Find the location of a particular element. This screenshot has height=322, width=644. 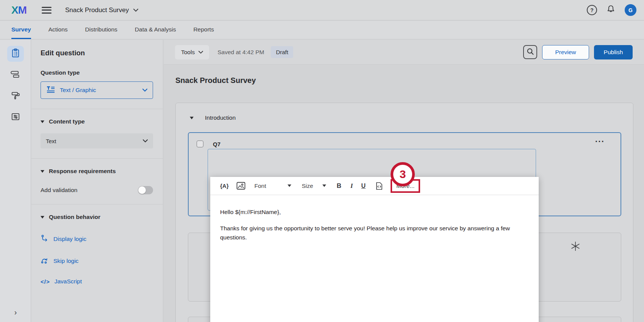

display-logic-link: Display logic is located at coordinates (97, 239).